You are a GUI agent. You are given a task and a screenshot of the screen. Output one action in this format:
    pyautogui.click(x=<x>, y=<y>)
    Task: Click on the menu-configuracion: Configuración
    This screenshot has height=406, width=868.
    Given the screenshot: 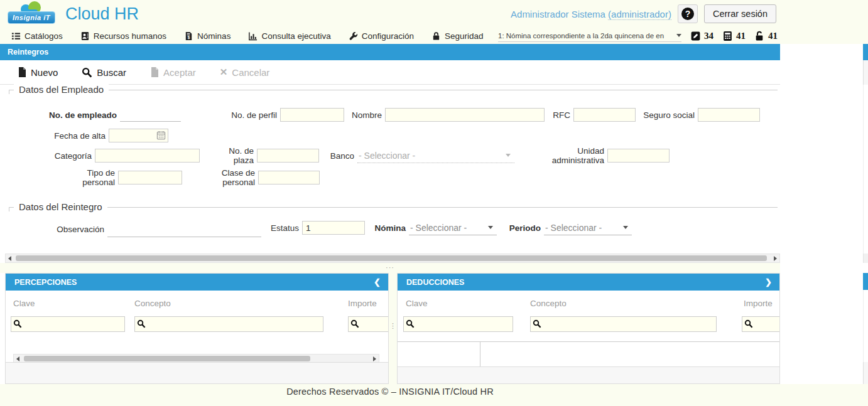 What is the action you would take?
    pyautogui.click(x=381, y=36)
    